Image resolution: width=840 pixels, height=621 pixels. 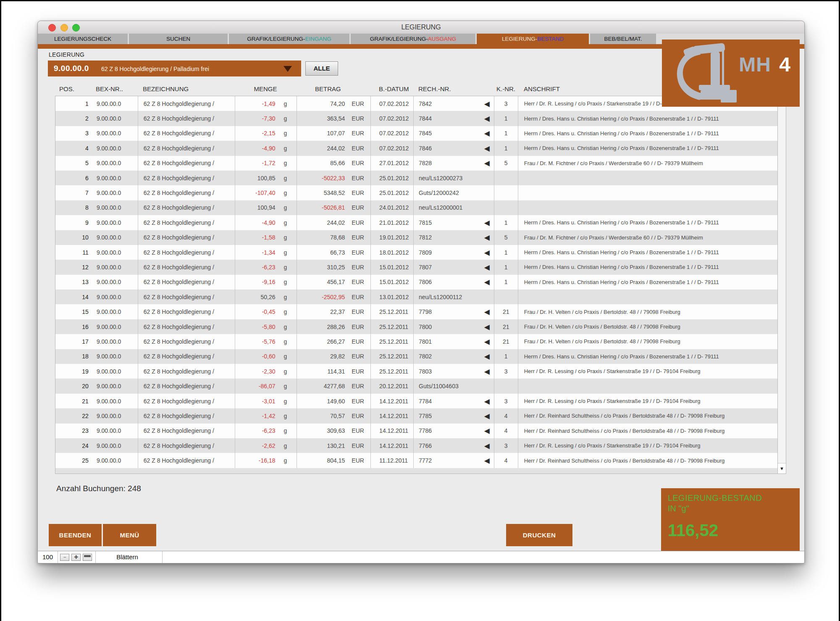 I want to click on table-row: 229.00.00.062 Z 8 Hochgoldlegierung /-1,…, so click(x=417, y=416).